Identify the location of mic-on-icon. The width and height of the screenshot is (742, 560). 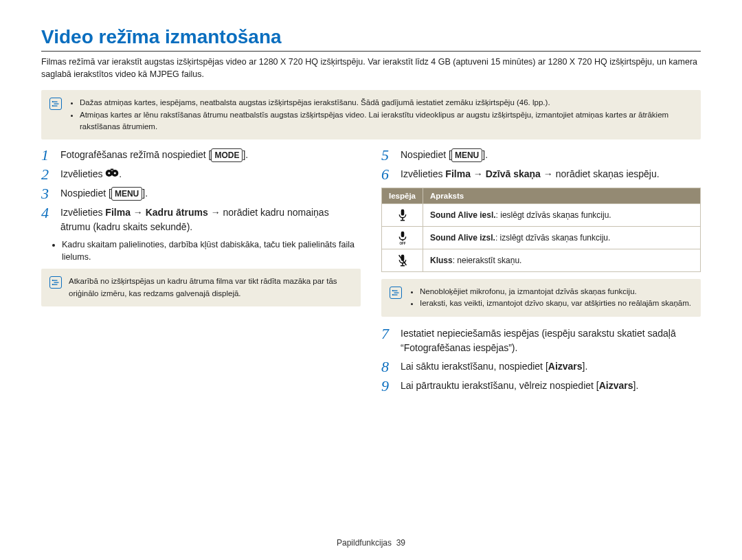
(403, 214).